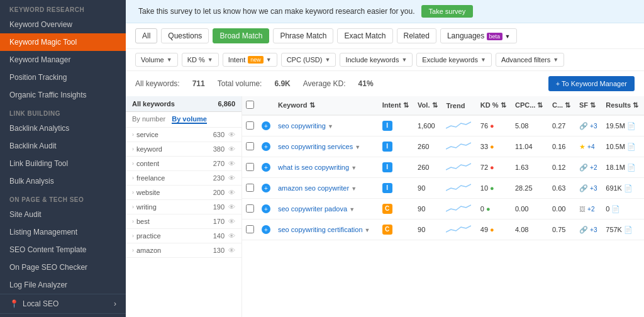 This screenshot has height=317, width=644. Describe the element at coordinates (302, 126) in the screenshot. I see `keyword-link: seo copywriting` at that location.